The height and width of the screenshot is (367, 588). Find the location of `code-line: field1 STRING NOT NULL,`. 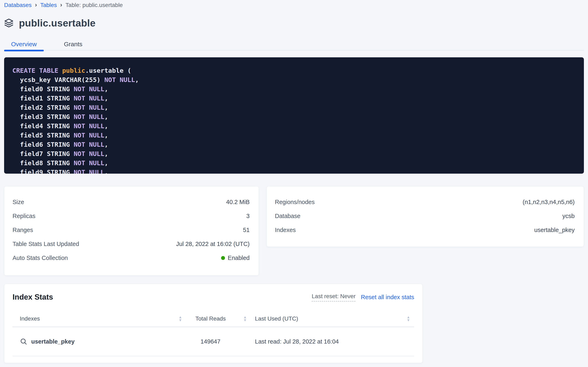

code-line: field1 STRING NOT NULL, is located at coordinates (294, 98).